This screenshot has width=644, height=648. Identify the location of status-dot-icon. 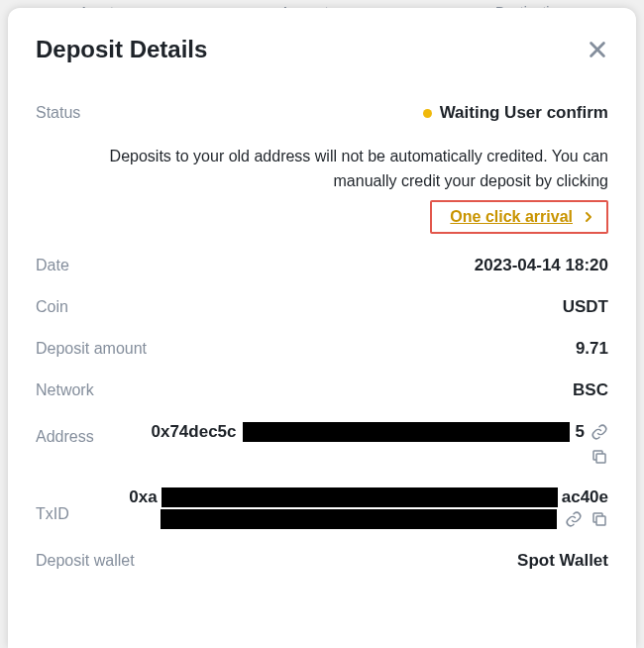
(428, 113).